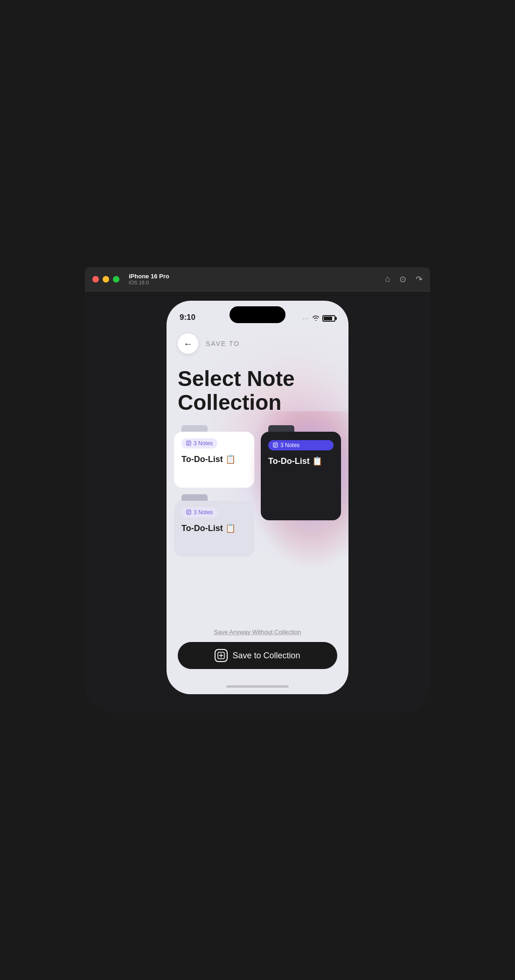 The height and width of the screenshot is (980, 515). Describe the element at coordinates (214, 528) in the screenshot. I see `folder-name-3: To-Do-List 📋` at that location.